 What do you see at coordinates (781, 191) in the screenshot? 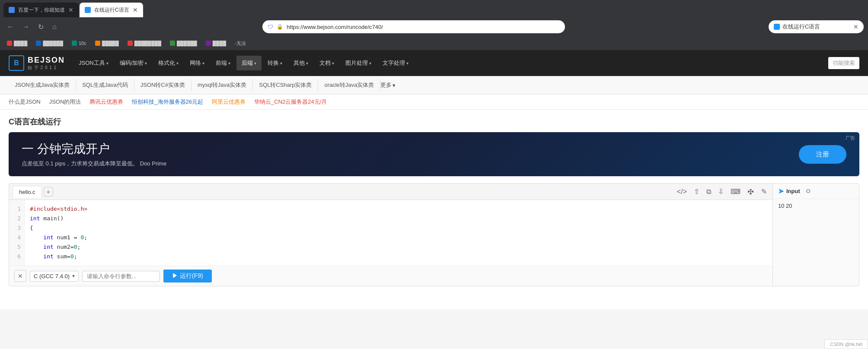
I see `input-arrow-icon: ➤` at bounding box center [781, 191].